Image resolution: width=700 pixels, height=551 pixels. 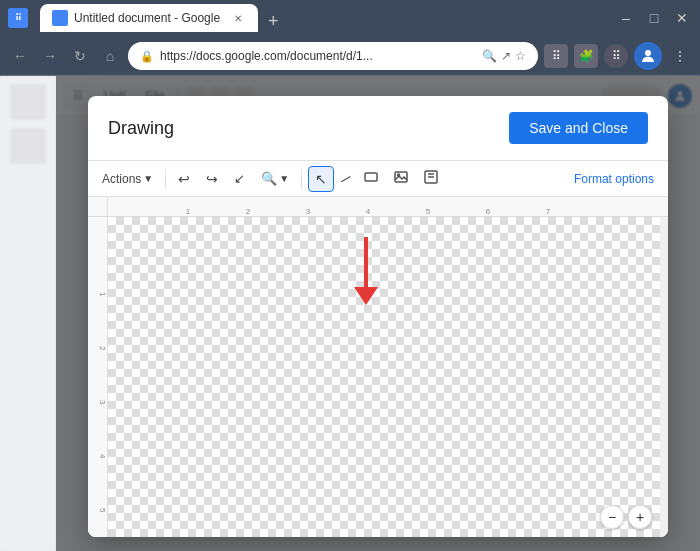 I want to click on drawing-toolbar: Actions ▼ ↩ ↪ ↙ 🔍 ▼, so click(x=378, y=179).